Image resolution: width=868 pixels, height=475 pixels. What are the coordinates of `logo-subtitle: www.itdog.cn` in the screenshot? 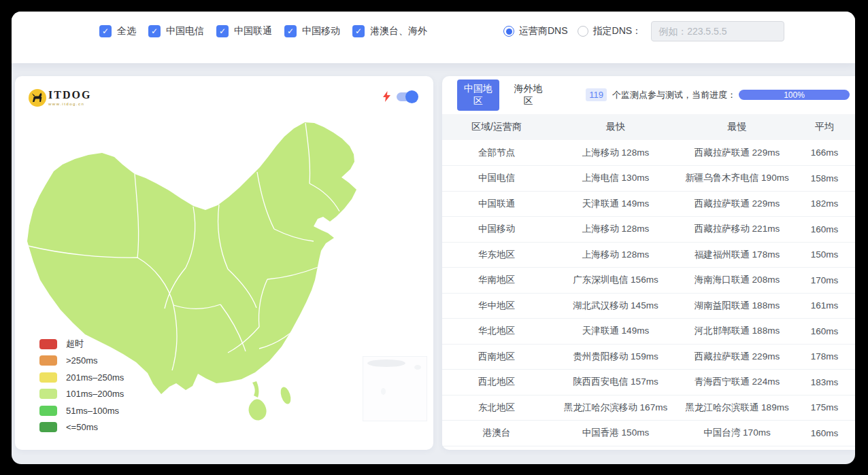 It's located at (69, 104).